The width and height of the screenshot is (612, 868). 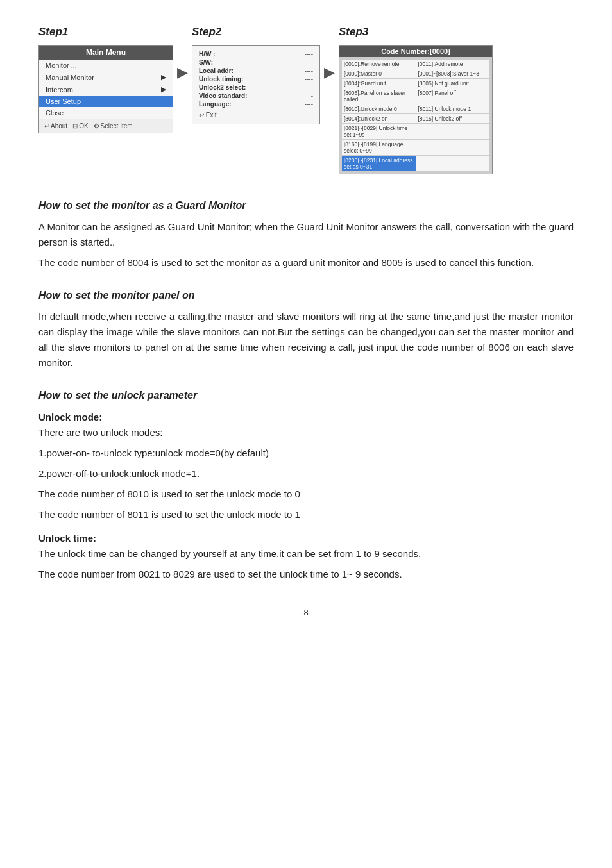 I want to click on menu-item-usersetup: User Setup, so click(x=106, y=101).